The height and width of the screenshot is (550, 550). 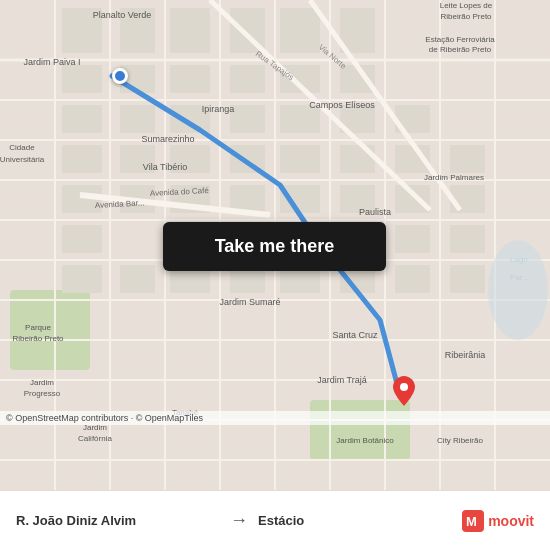 I want to click on svg-text: Planalto Verde, so click(x=122, y=15).